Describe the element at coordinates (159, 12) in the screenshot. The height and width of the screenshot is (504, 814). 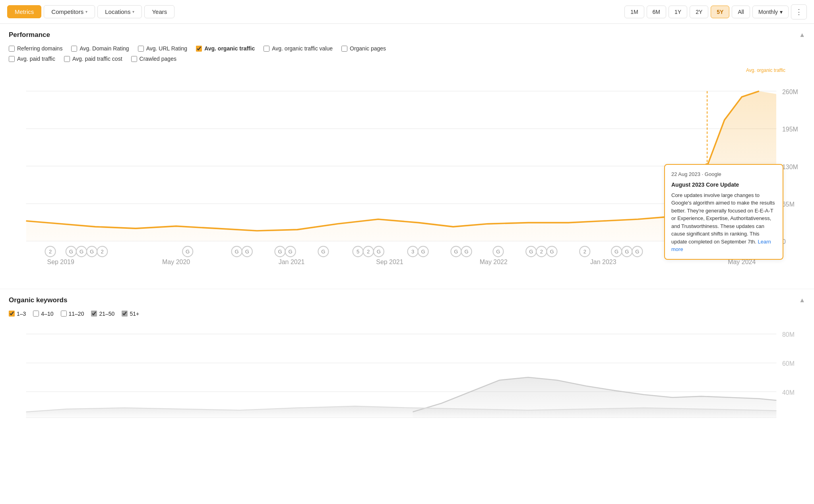
I see `tab-years: Years` at that location.